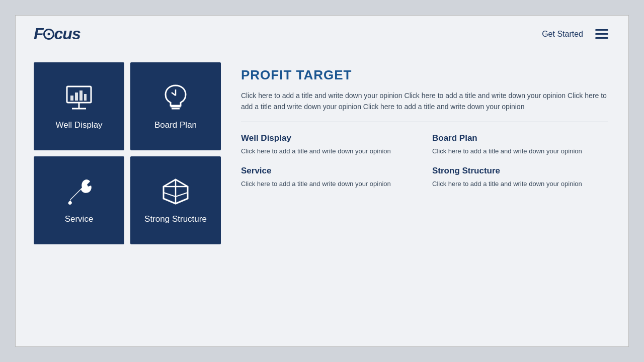  I want to click on profit-title: PROFIT TARGET, so click(425, 75).